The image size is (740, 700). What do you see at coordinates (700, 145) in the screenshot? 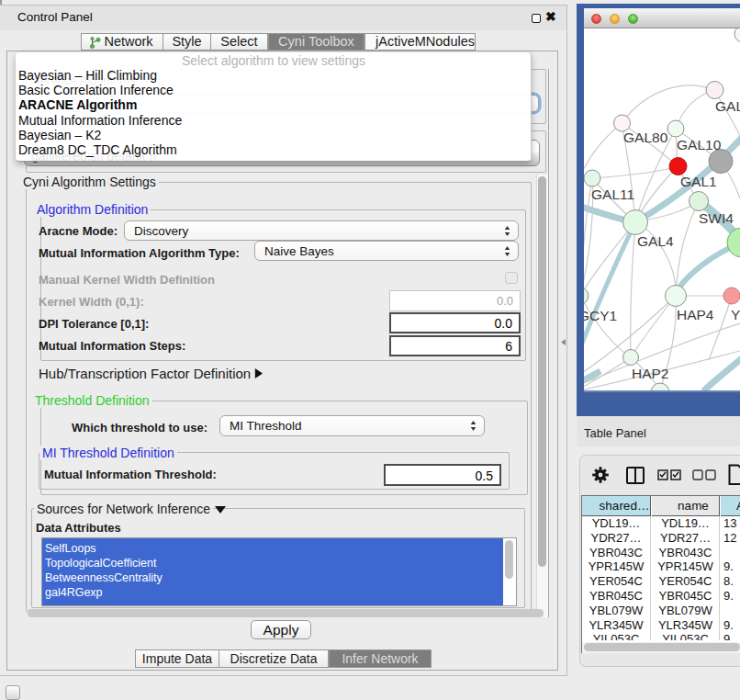
I see `svg-text: GAL10` at bounding box center [700, 145].